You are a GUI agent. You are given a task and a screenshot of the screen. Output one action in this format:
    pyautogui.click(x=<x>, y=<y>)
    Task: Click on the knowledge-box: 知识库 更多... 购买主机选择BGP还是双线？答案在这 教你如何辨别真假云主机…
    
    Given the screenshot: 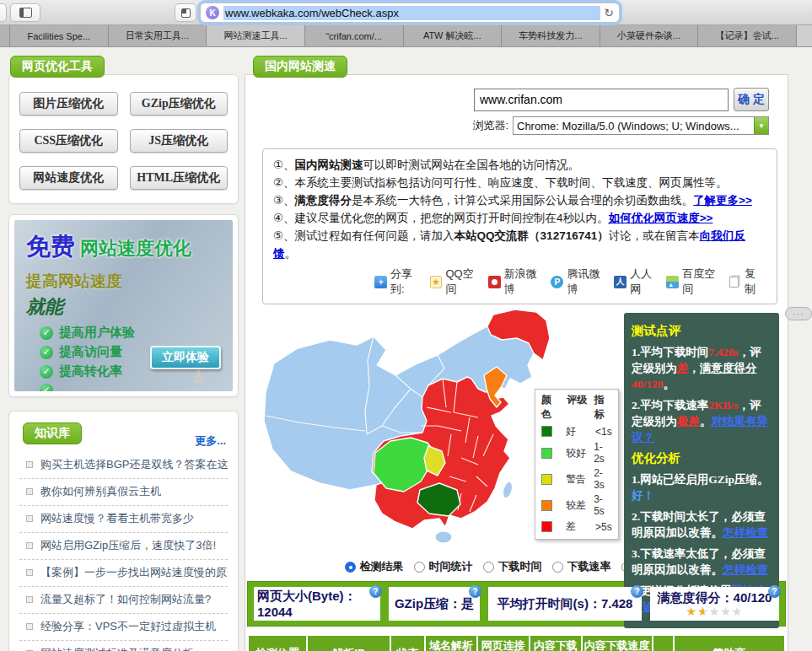 What is the action you would take?
    pyautogui.click(x=123, y=531)
    